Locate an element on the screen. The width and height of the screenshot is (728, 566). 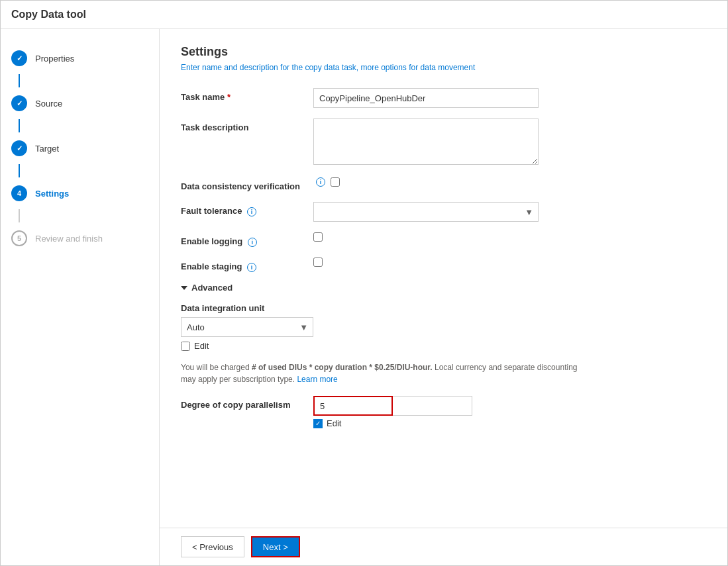
enable-staging-wrapper is located at coordinates (510, 263).